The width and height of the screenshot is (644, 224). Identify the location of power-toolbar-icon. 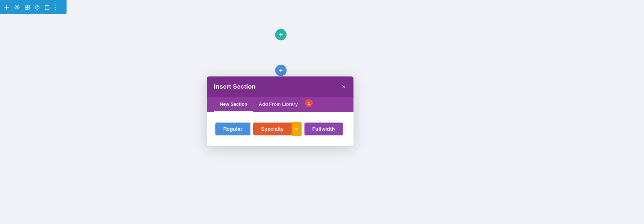
(37, 7).